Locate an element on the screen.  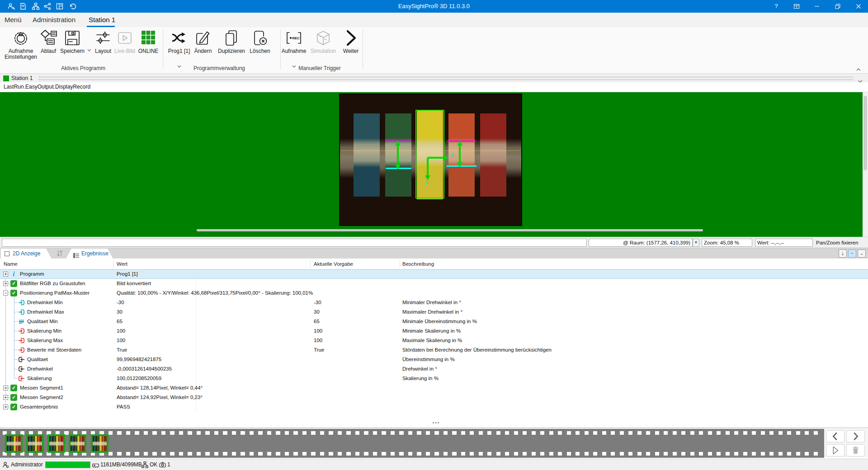
menu-item-station1: Station 1 is located at coordinates (102, 20).